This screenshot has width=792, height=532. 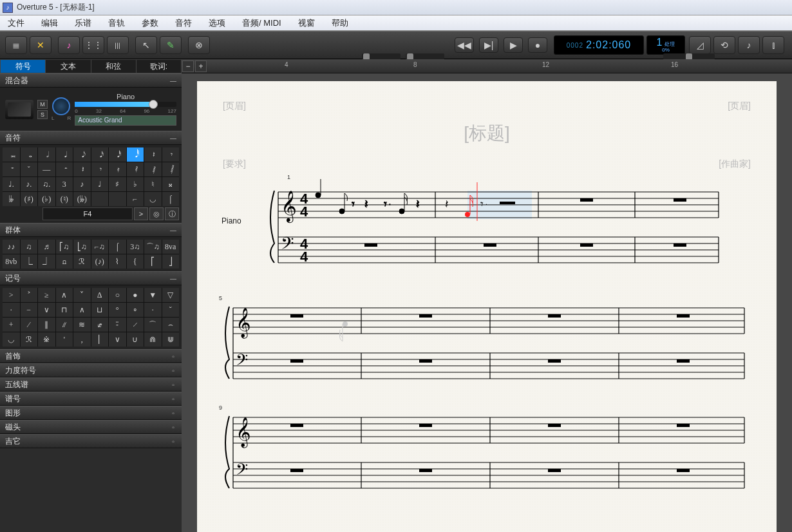 I want to click on palette-cell: 𝅘𝅥𝅮, so click(x=82, y=155).